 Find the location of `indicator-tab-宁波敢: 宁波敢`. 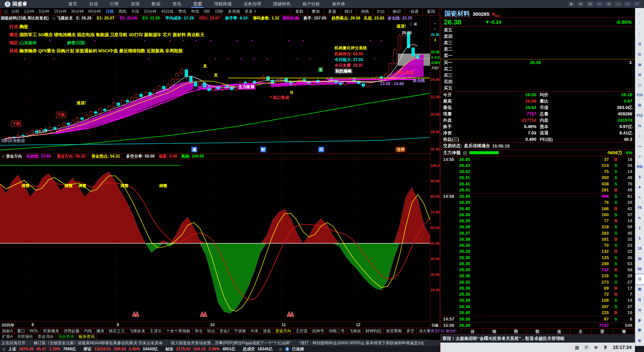

indicator-tab-宁波敢: 宁波敢 is located at coordinates (240, 331).